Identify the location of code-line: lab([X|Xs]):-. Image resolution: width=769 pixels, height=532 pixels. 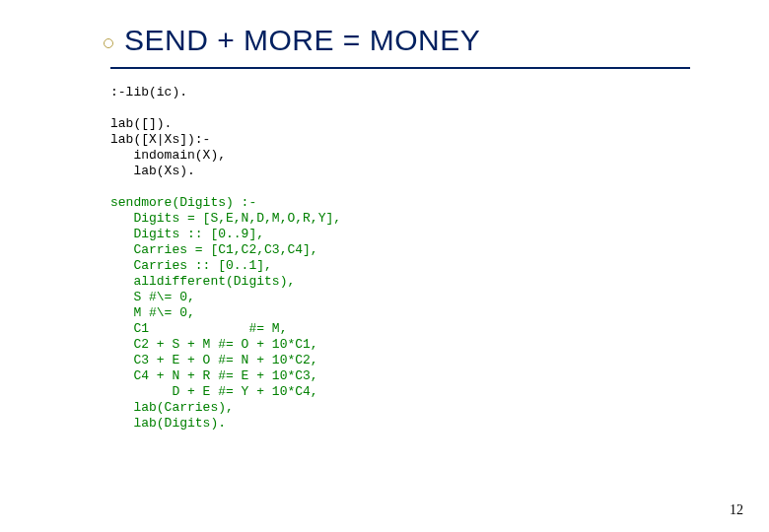
(160, 140).